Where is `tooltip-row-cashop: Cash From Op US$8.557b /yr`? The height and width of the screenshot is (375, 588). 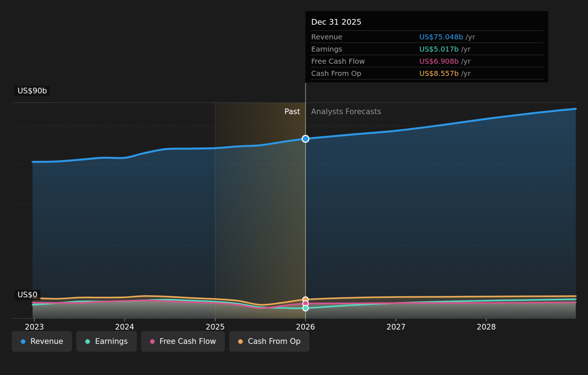 tooltip-row-cashop: Cash From Op US$8.557b /yr is located at coordinates (427, 73).